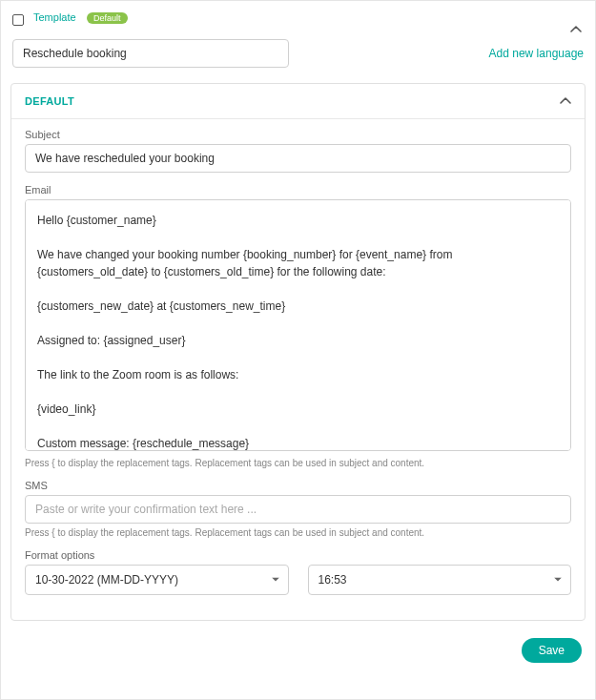 The height and width of the screenshot is (700, 596). I want to click on subject-input, so click(298, 158).